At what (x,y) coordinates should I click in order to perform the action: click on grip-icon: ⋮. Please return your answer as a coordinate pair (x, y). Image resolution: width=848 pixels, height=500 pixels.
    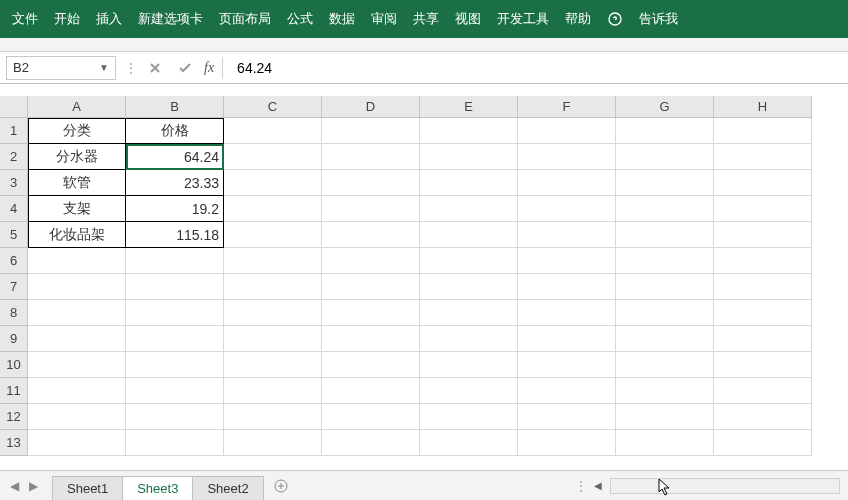
    Looking at the image, I should click on (580, 486).